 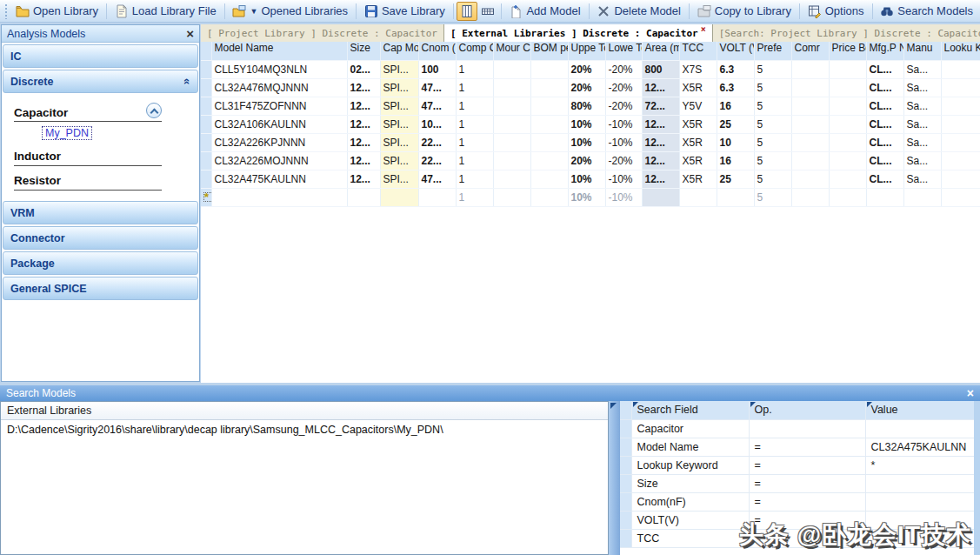 What do you see at coordinates (590, 160) in the screenshot?
I see `model-row: CL32A226MOJNNN12...SPI...22...120%-20%12…` at bounding box center [590, 160].